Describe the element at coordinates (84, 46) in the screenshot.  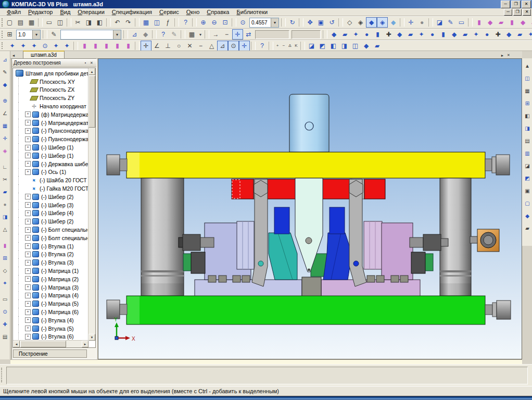
I see `pin-tool-1: ▮` at that location.